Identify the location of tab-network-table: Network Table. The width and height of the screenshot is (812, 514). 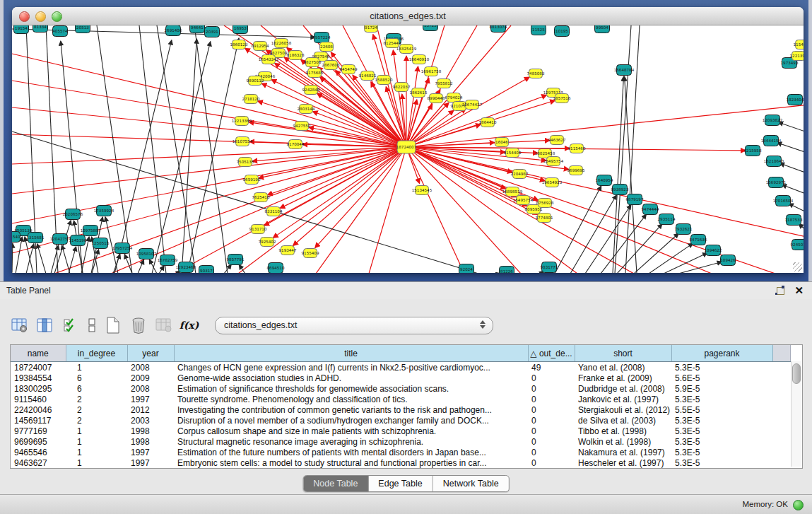
(471, 484).